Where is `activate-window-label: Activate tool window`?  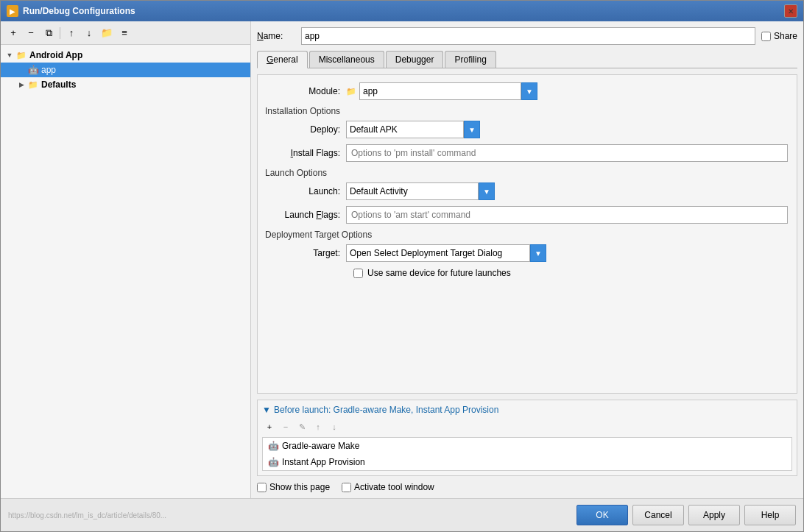 activate-window-label: Activate tool window is located at coordinates (395, 487).